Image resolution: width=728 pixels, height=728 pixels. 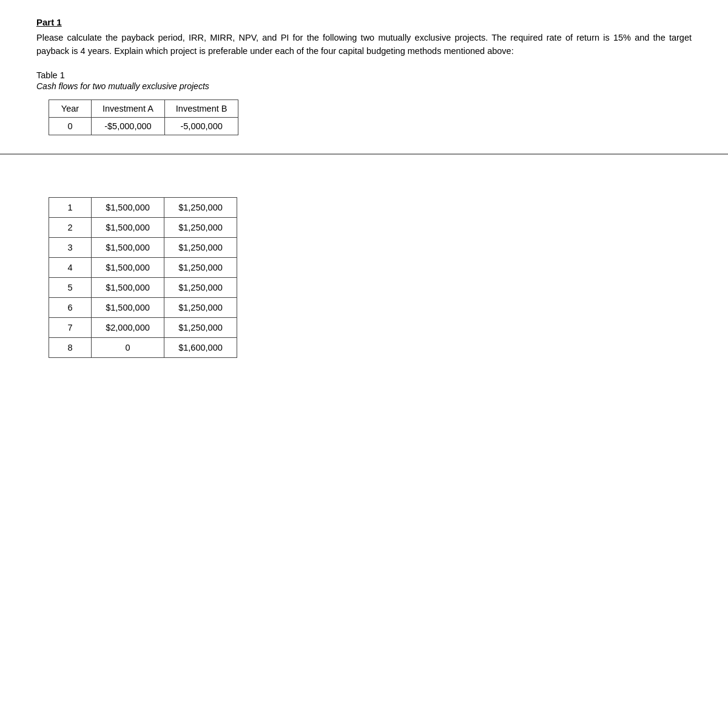 I want to click on table-row: 0-$5,000,000-5,000,000, so click(x=144, y=126).